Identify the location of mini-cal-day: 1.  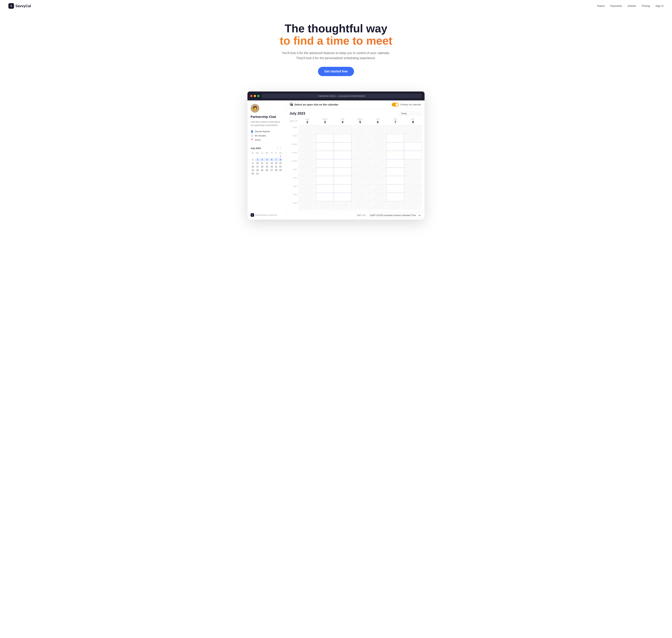
(280, 156).